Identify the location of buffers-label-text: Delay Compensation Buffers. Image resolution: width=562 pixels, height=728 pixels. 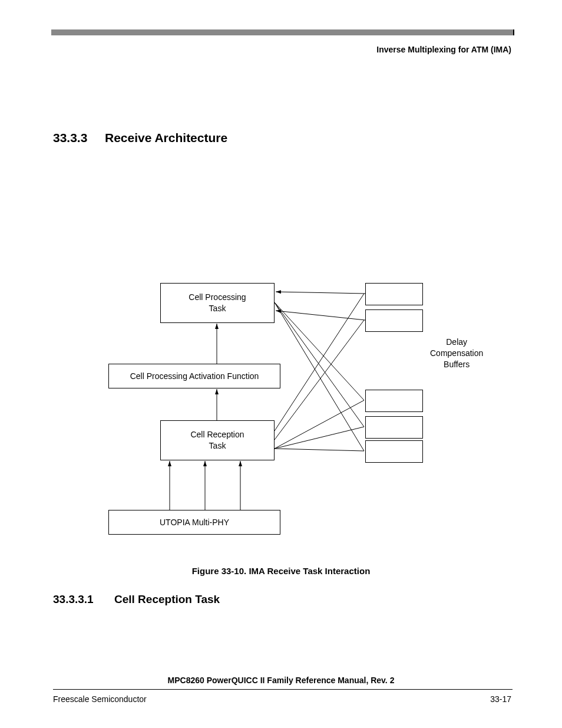
(457, 353).